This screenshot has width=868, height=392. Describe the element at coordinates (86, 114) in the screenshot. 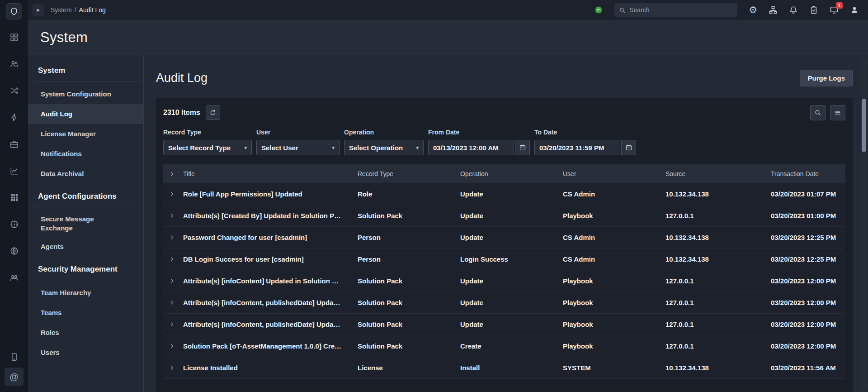

I see `sidebar-item-audit-log: Audit Log` at that location.